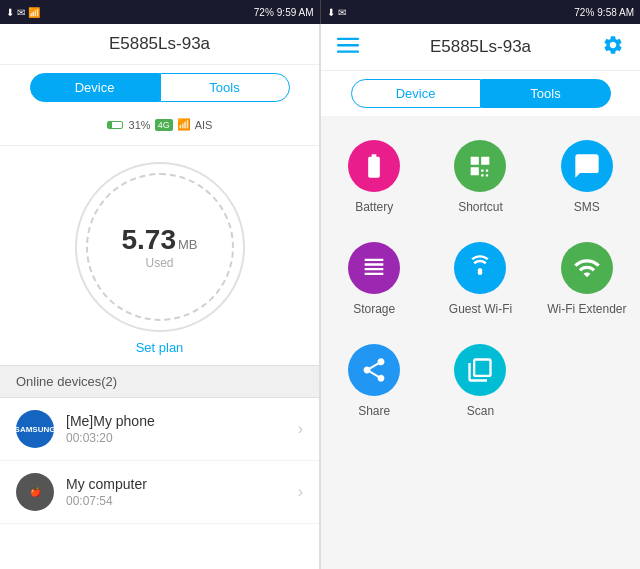 Image resolution: width=640 pixels, height=569 pixels. What do you see at coordinates (374, 207) in the screenshot?
I see `battery-tool-label: Battery` at bounding box center [374, 207].